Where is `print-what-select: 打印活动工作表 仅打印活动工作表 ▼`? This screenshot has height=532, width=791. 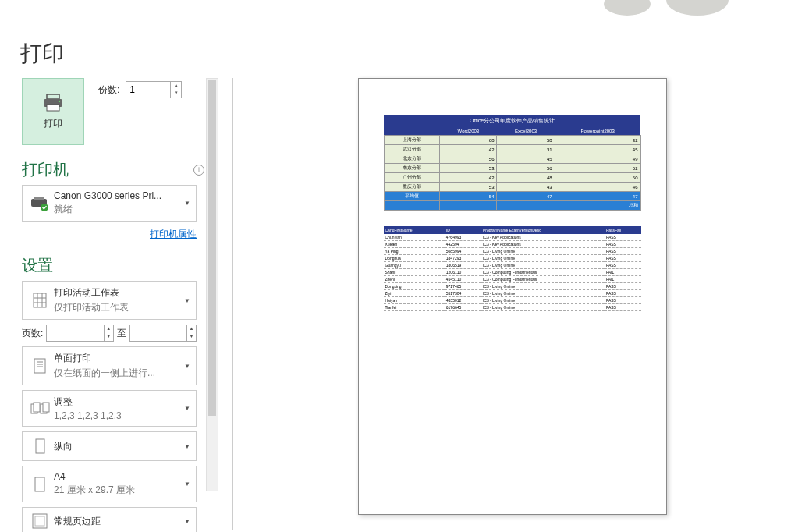 print-what-select: 打印活动工作表 仅打印活动工作表 ▼ is located at coordinates (109, 300).